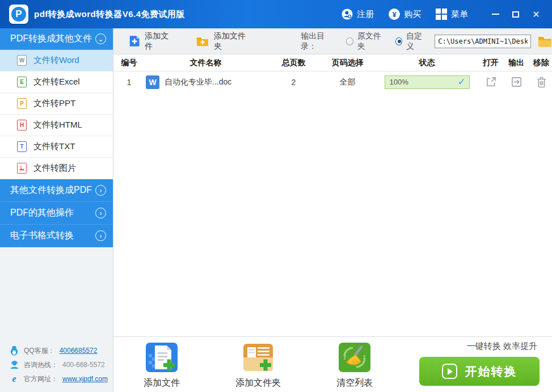  I want to click on row-page-select: 全部, so click(347, 82).